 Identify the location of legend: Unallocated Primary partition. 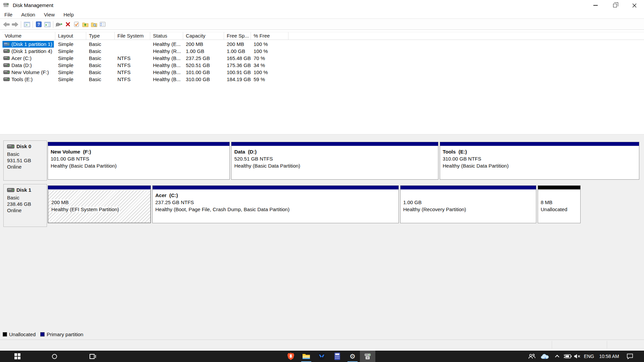
(43, 335).